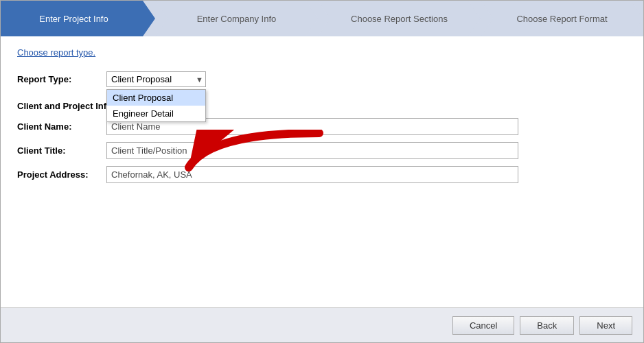  I want to click on choose-report-label: Choose report type., so click(322, 52).